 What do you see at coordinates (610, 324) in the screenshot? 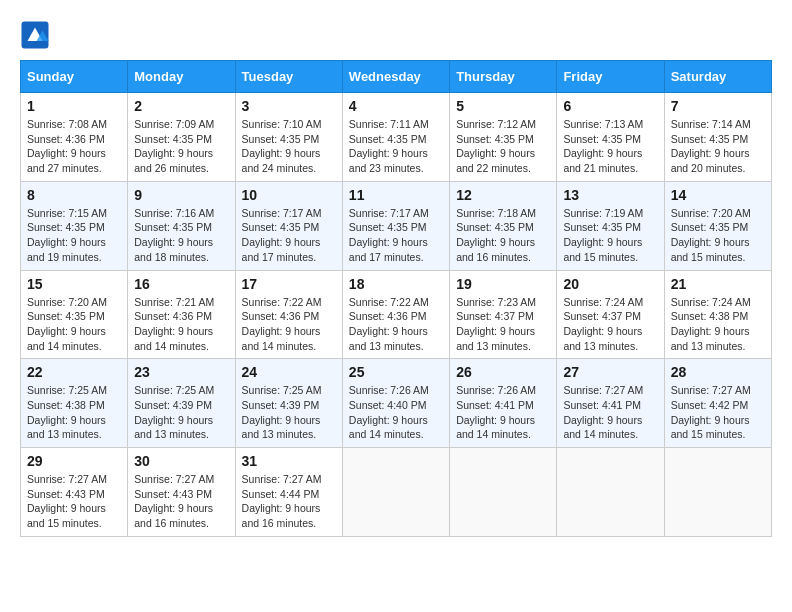
I see `day-info: Sunrise: 7:24 AM Sunset: 4:37 PM Dayligh…` at bounding box center [610, 324].